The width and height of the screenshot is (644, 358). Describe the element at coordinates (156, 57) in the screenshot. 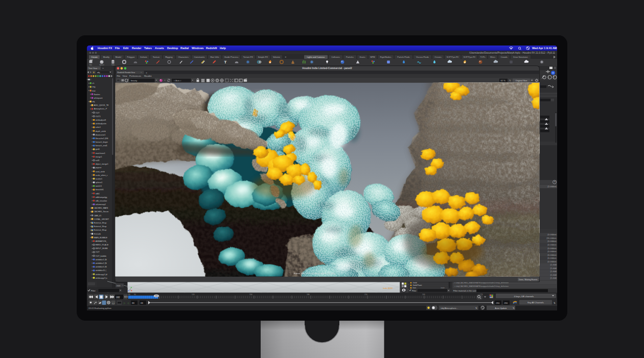

I see `svg-text: Texture` at that location.